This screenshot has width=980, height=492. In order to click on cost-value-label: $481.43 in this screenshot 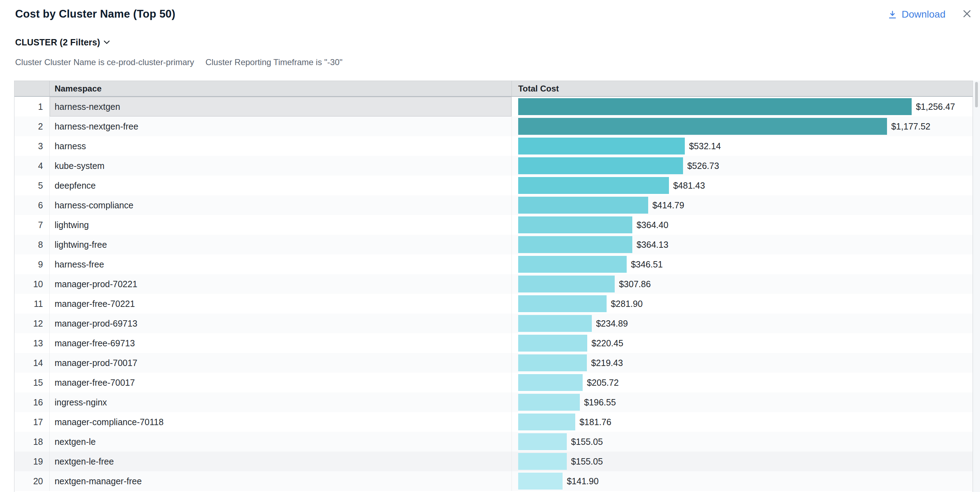, I will do `click(689, 186)`.